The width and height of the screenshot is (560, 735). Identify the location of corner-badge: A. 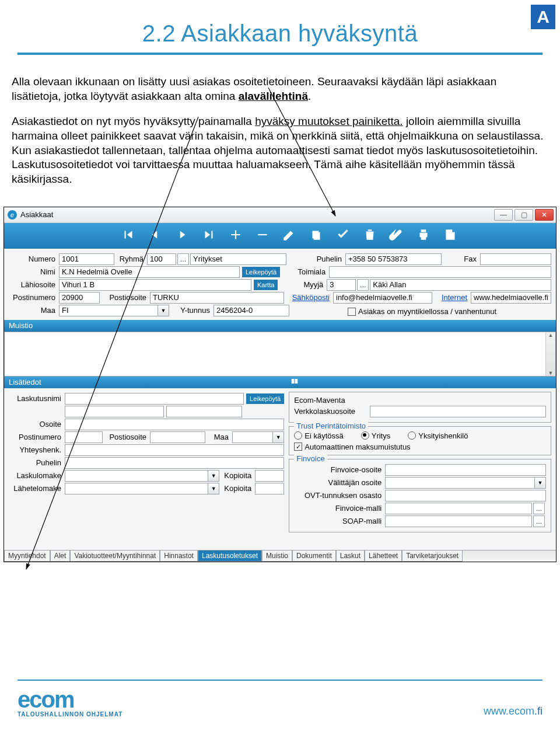
(543, 17).